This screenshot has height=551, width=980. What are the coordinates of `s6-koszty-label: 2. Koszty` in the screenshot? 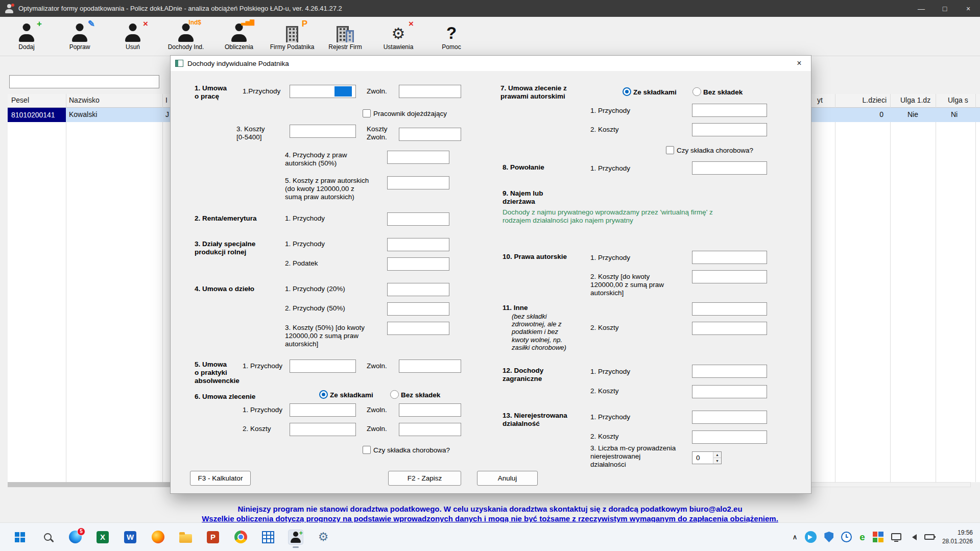 It's located at (257, 429).